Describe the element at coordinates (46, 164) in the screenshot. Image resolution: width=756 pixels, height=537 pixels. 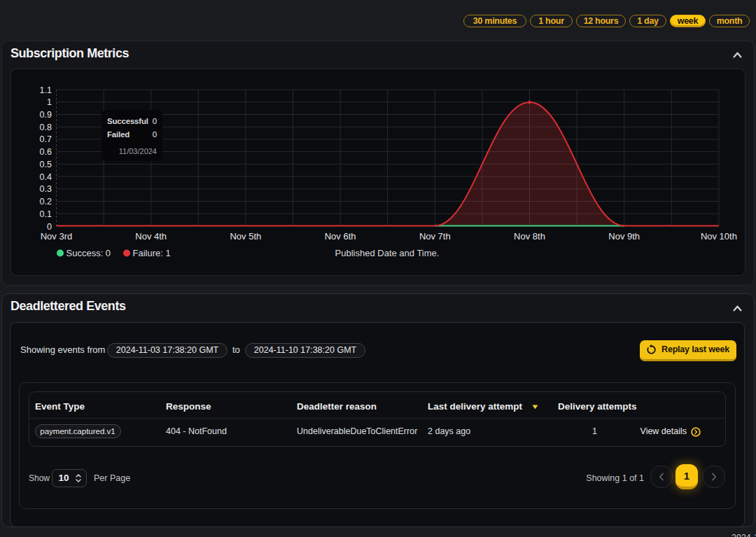
I see `svg-text: 0.5` at that location.